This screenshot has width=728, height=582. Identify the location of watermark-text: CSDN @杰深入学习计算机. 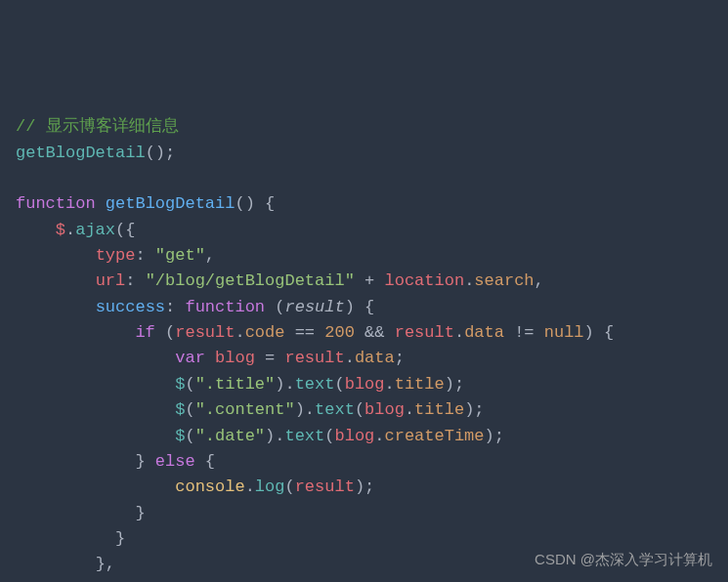
(623, 559).